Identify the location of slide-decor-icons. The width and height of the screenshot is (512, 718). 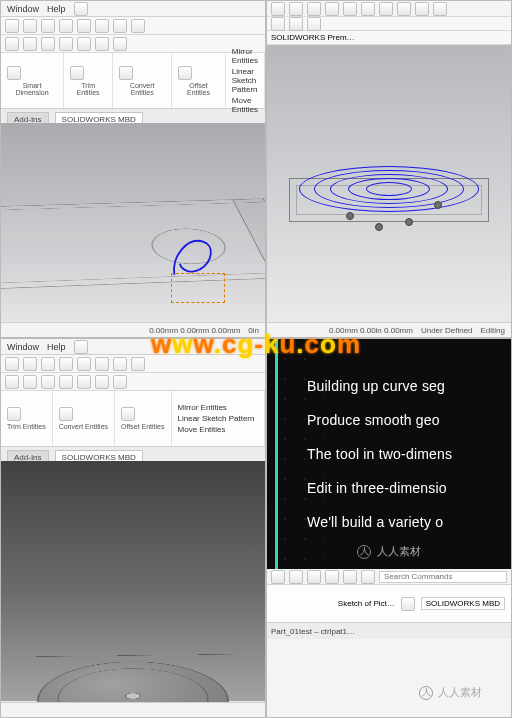
(296, 454).